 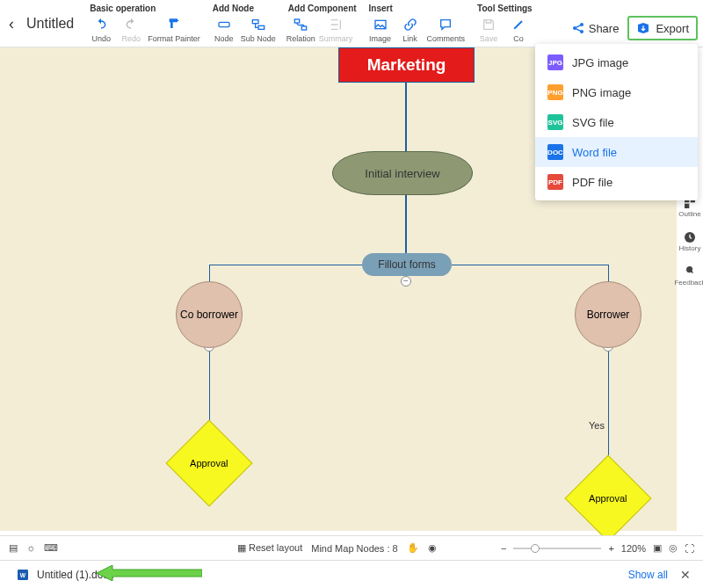 I want to click on relation-icon, so click(x=301, y=25).